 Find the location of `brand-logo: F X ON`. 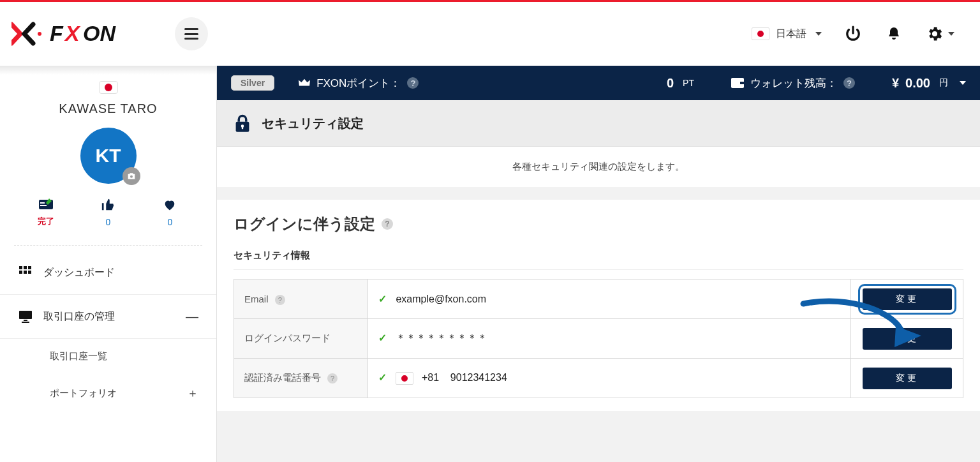

brand-logo: F X ON is located at coordinates (85, 34).